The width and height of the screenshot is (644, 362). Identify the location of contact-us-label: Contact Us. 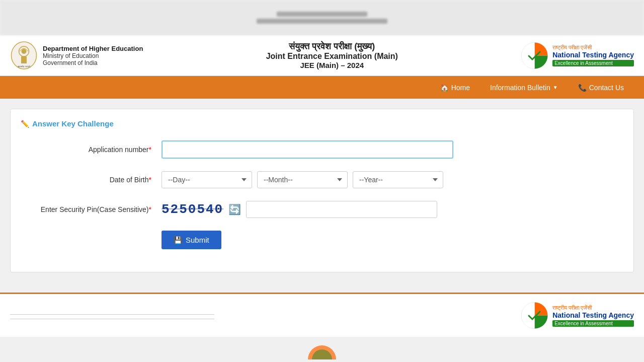
(607, 88).